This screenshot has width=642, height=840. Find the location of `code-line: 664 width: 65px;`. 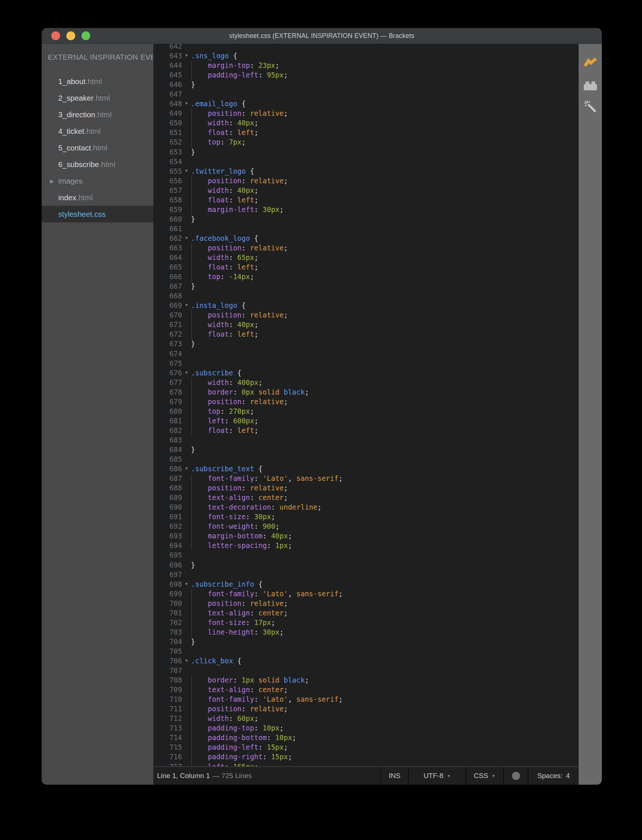

code-line: 664 width: 65px; is located at coordinates (366, 258).